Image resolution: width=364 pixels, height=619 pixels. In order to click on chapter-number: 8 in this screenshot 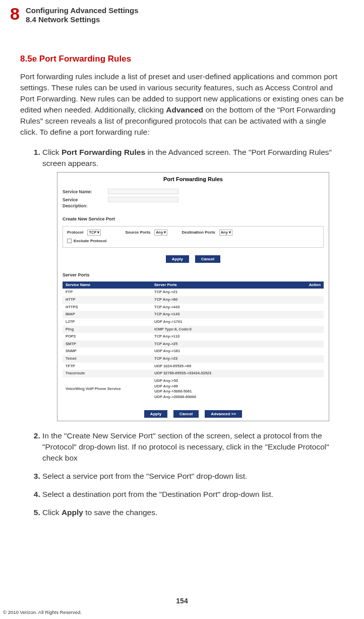, I will do `click(15, 14)`.